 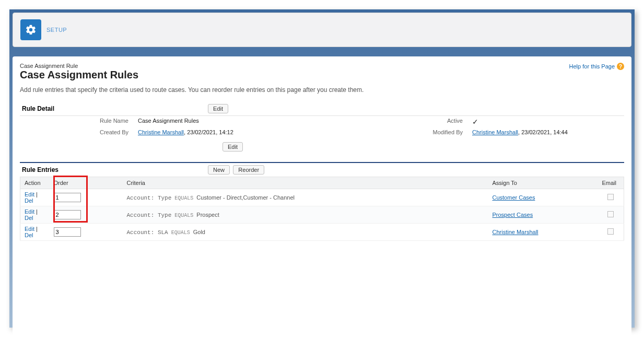 What do you see at coordinates (71, 199) in the screenshot?
I see `highlight-order-column` at bounding box center [71, 199].